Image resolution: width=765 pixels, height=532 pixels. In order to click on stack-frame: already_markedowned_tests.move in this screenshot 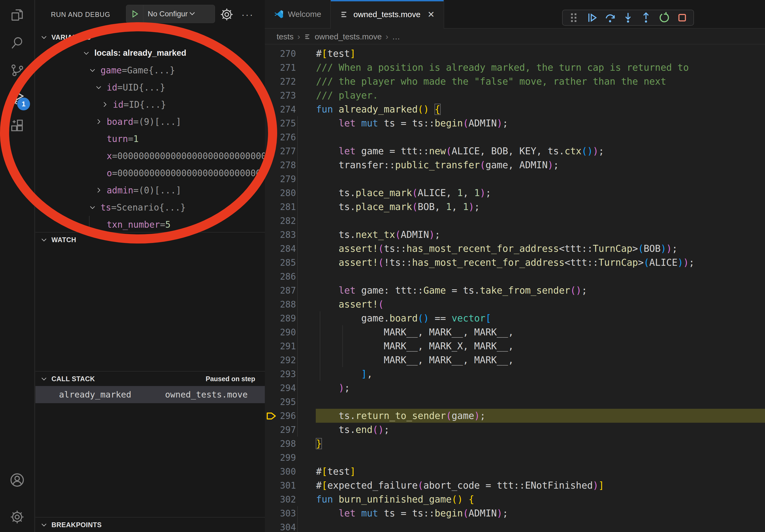, I will do `click(150, 395)`.